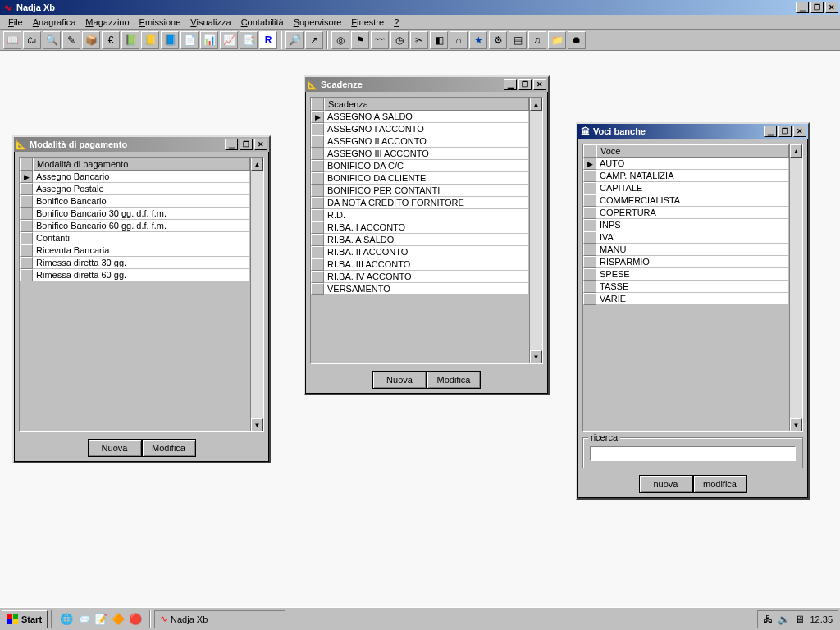 The image size is (840, 630). What do you see at coordinates (427, 116) in the screenshot?
I see `cell: ASSEGNO A SALDO` at bounding box center [427, 116].